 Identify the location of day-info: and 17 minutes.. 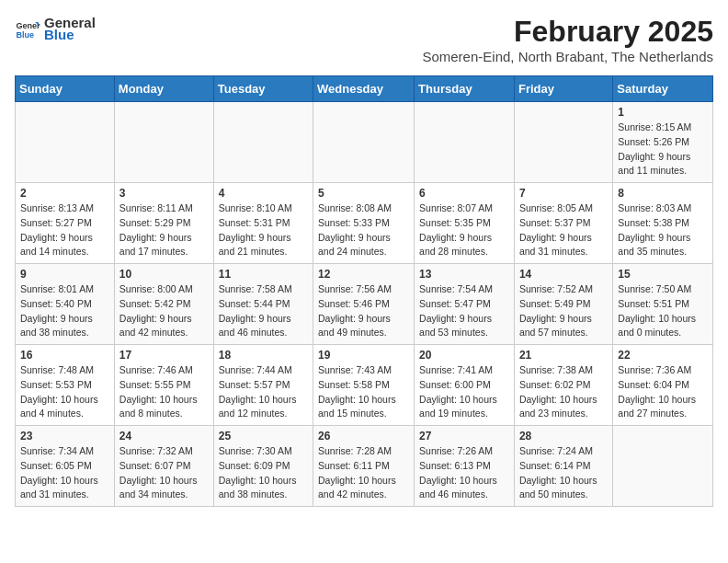
(164, 252).